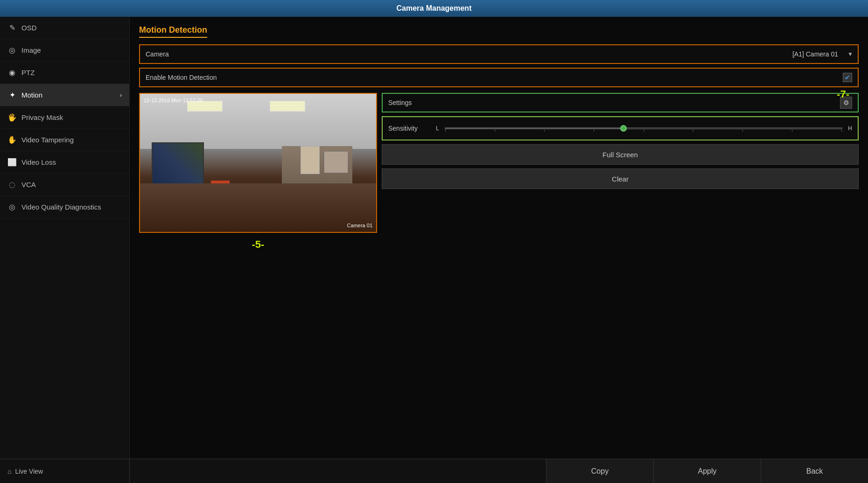  What do you see at coordinates (39, 162) in the screenshot?
I see `sidebar-label-video-loss: Video Loss` at bounding box center [39, 162].